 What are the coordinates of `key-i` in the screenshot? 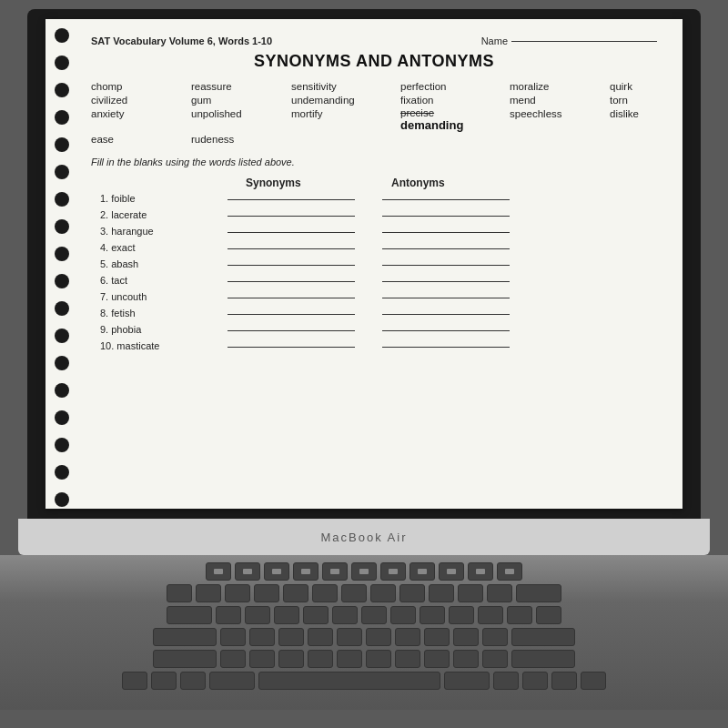 It's located at (432, 615).